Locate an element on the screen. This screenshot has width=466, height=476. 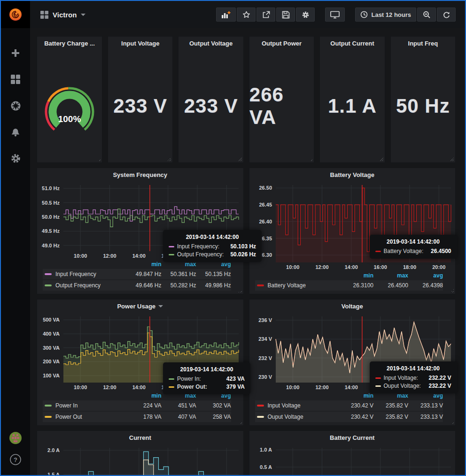
share-icon is located at coordinates (266, 15).